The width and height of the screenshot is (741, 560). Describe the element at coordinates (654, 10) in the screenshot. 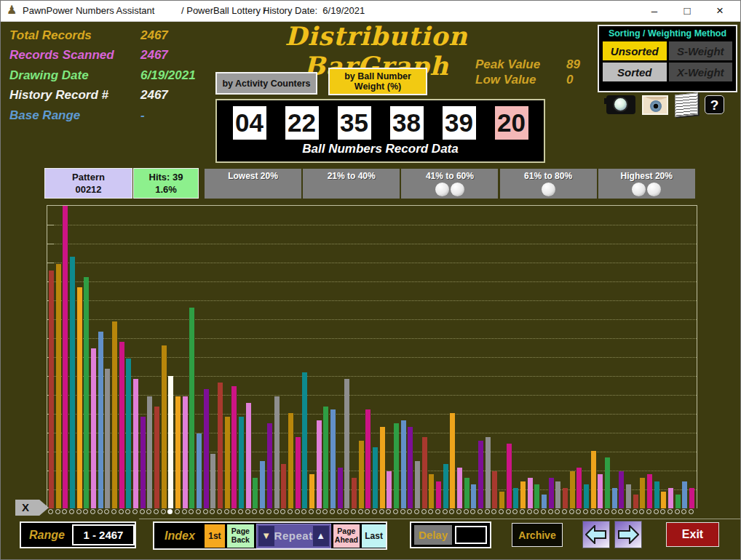

I see `minimize-button: –` at that location.